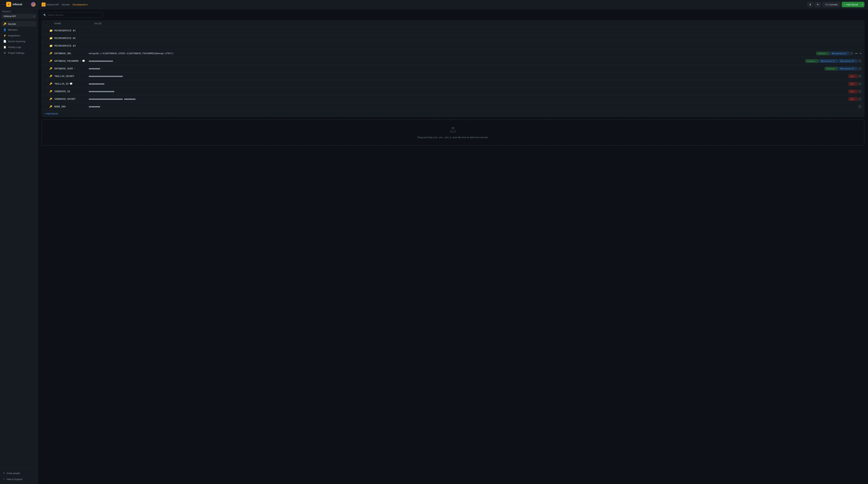  I want to click on sidebar-item-project-settings: ⚙ Project Settings, so click(19, 53).